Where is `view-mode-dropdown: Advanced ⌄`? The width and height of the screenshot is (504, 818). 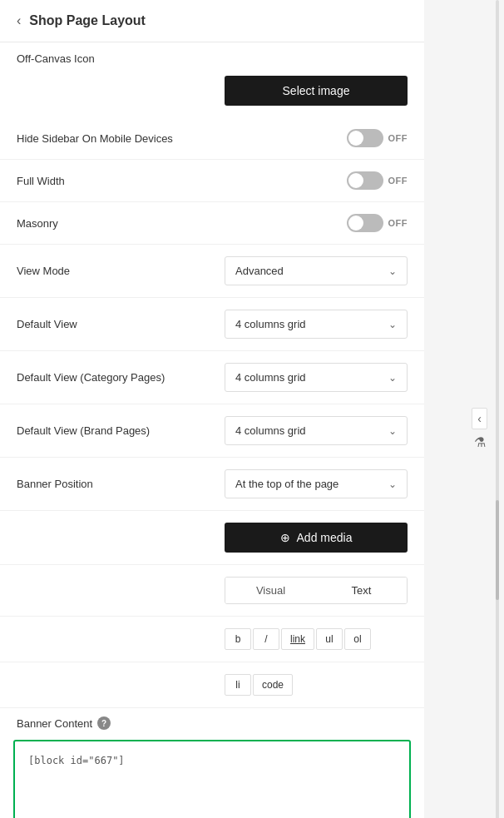 view-mode-dropdown: Advanced ⌄ is located at coordinates (316, 271).